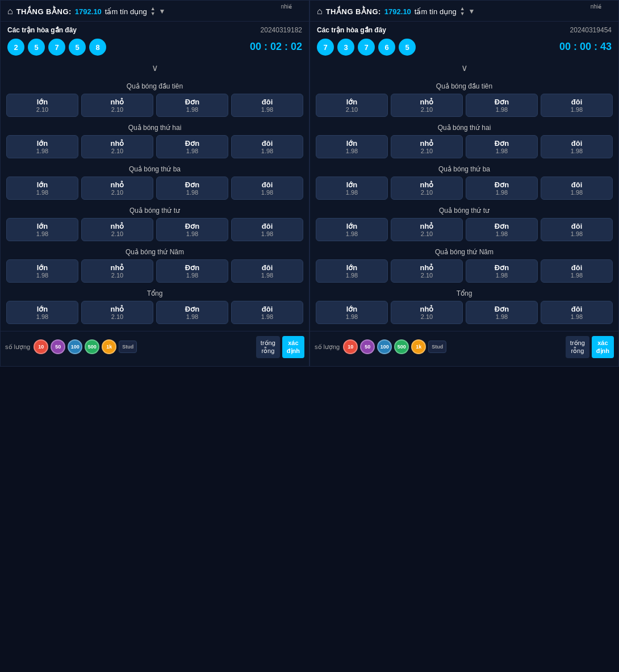 The image size is (619, 672). I want to click on nhieu-label: nhiề, so click(286, 7).